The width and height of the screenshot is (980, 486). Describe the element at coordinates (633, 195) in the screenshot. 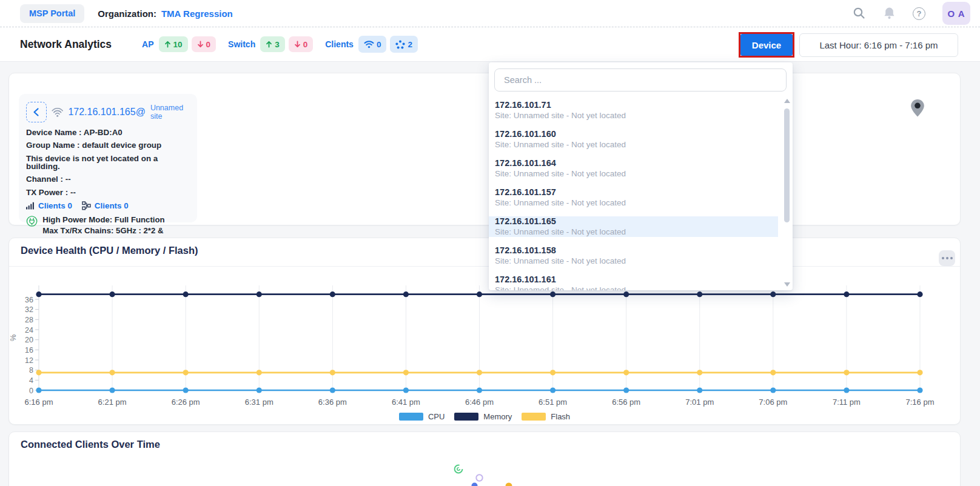

I see `device-option-list: 172.16.101.71Site: Unnamed site - Not ye…` at that location.